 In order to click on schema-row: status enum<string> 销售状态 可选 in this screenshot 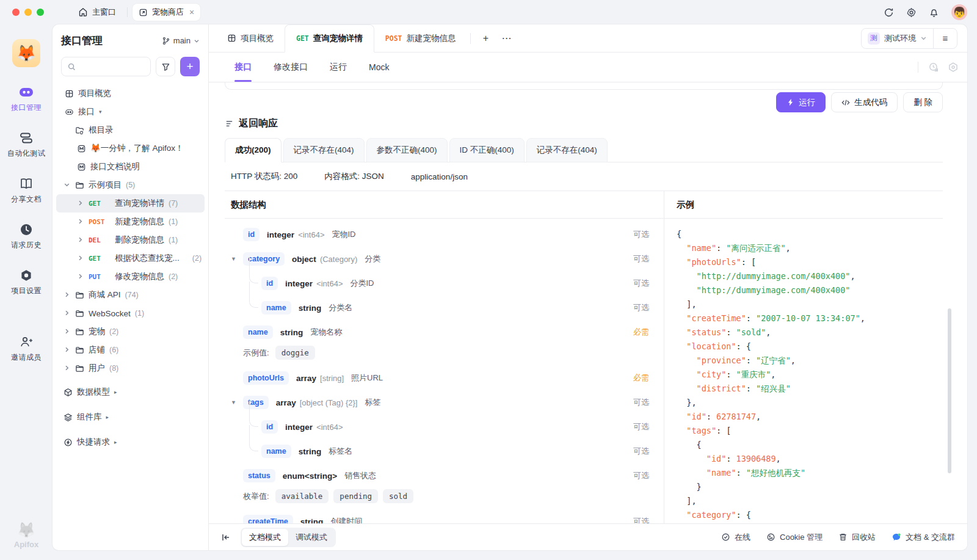, I will do `click(445, 476)`.